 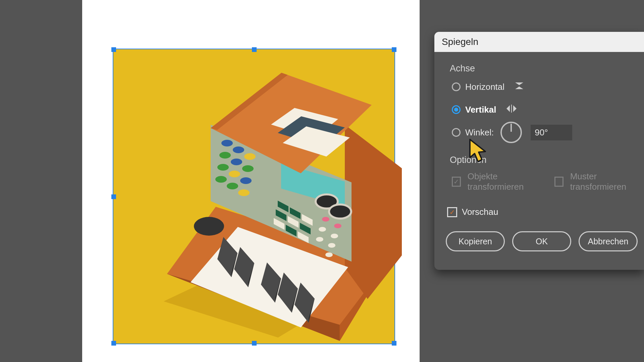 I want to click on dialog-buttons: Kopieren OK Abbrechen, so click(x=545, y=241).